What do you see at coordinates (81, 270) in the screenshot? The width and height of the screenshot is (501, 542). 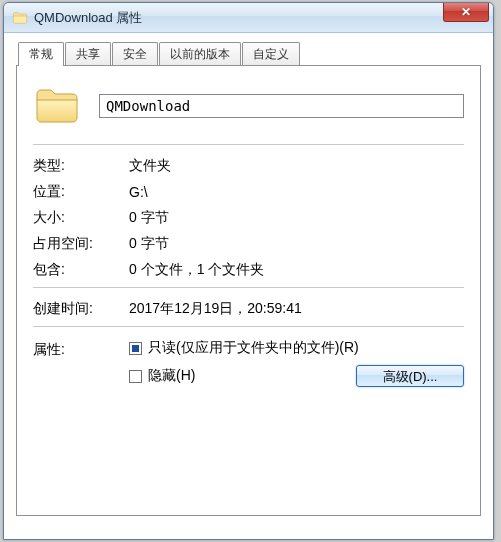 I see `label-contains: 包含:` at bounding box center [81, 270].